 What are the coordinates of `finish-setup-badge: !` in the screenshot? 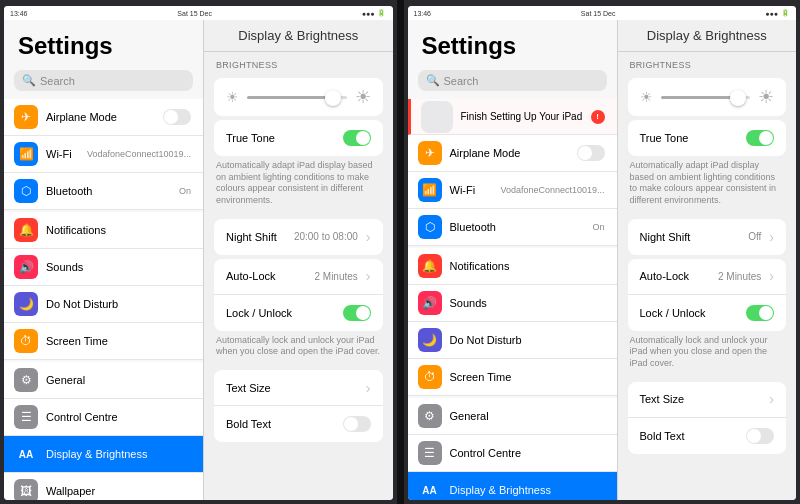 It's located at (598, 117).